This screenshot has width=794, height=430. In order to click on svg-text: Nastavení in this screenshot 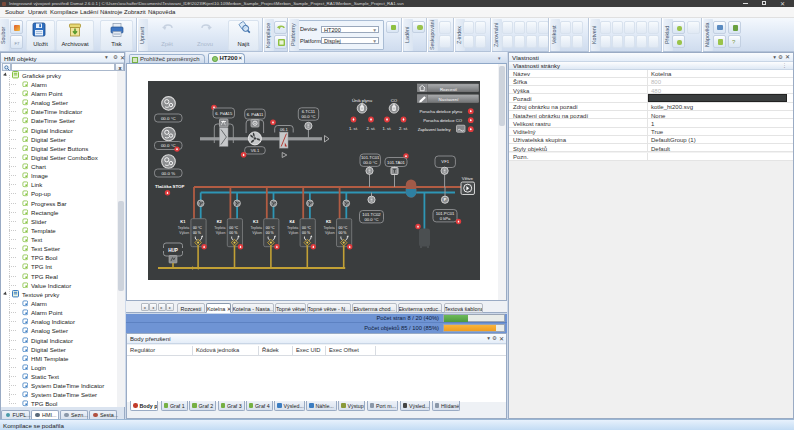, I will do `click(450, 100)`.